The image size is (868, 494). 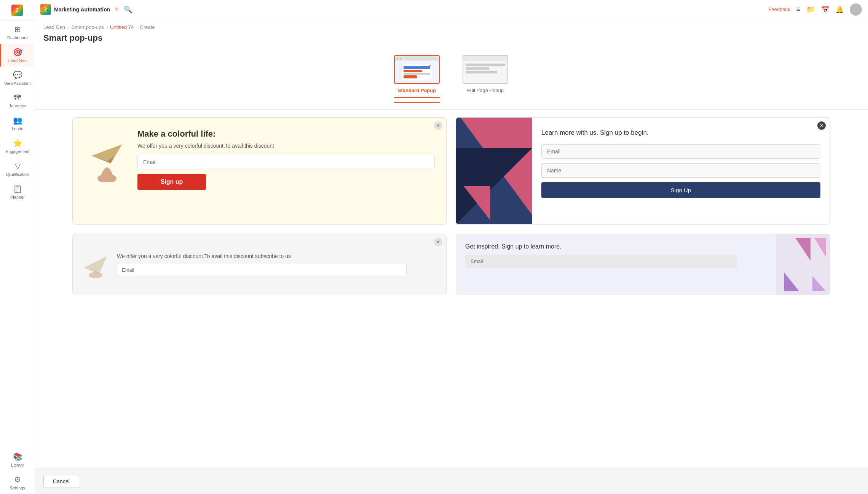 I want to click on card3-illustration, so click(x=96, y=265).